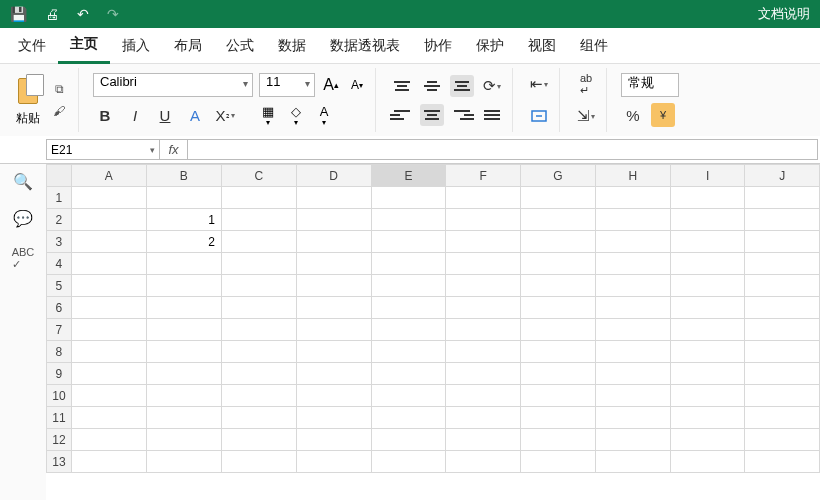 This screenshot has width=820, height=500. What do you see at coordinates (108, 418) in the screenshot?
I see `cell-A11` at bounding box center [108, 418].